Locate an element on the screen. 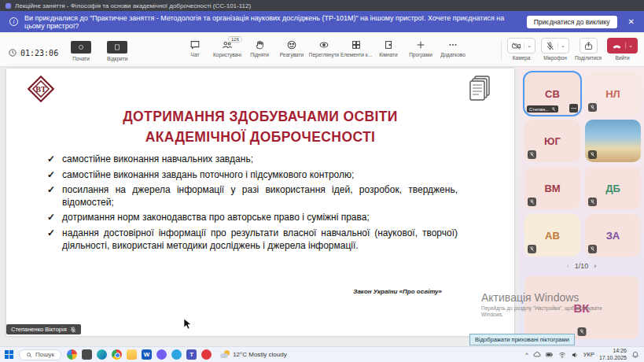 The height and width of the screenshot is (362, 644). page-prev-icon: ‹ is located at coordinates (568, 266).